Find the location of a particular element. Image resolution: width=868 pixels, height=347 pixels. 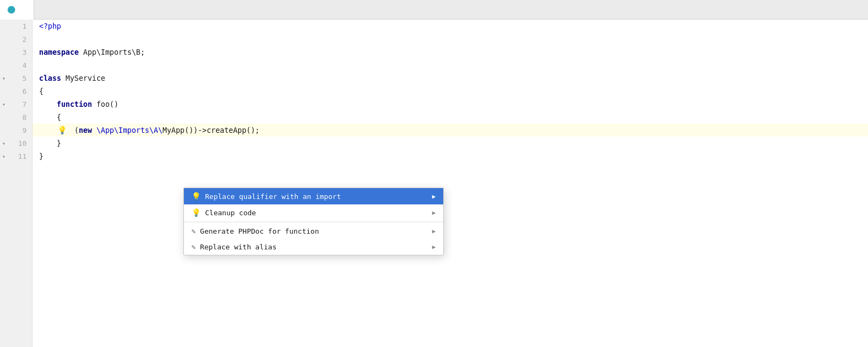

menu-item-label-replace-qualifier: Replace qualifier with an import is located at coordinates (316, 196).